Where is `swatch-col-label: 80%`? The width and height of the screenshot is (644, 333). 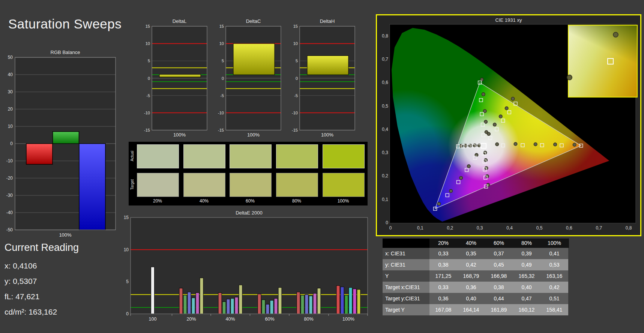
swatch-col-label: 80% is located at coordinates (297, 201).